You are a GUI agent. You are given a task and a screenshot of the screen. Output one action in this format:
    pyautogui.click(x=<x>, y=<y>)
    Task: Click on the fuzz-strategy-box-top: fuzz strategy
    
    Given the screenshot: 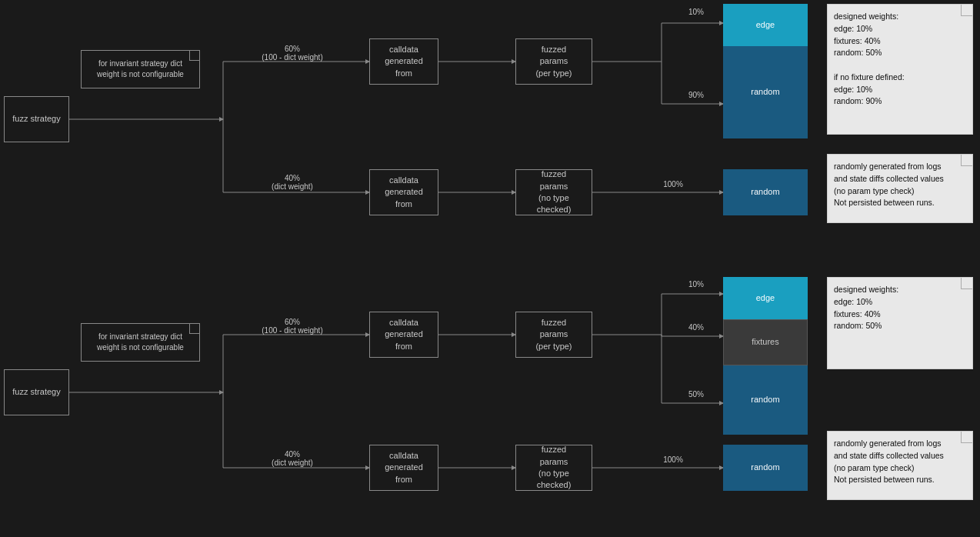 What is the action you would take?
    pyautogui.click(x=37, y=119)
    